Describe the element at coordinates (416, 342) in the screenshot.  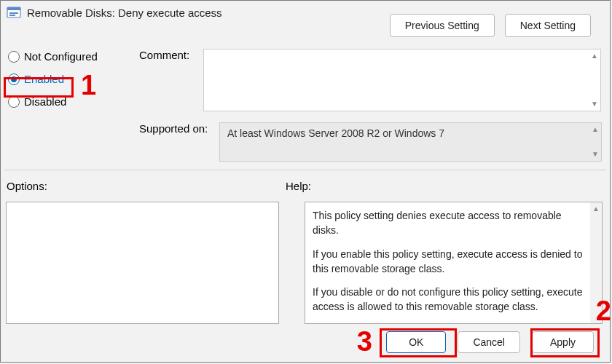
I see `ok-button: OK` at that location.